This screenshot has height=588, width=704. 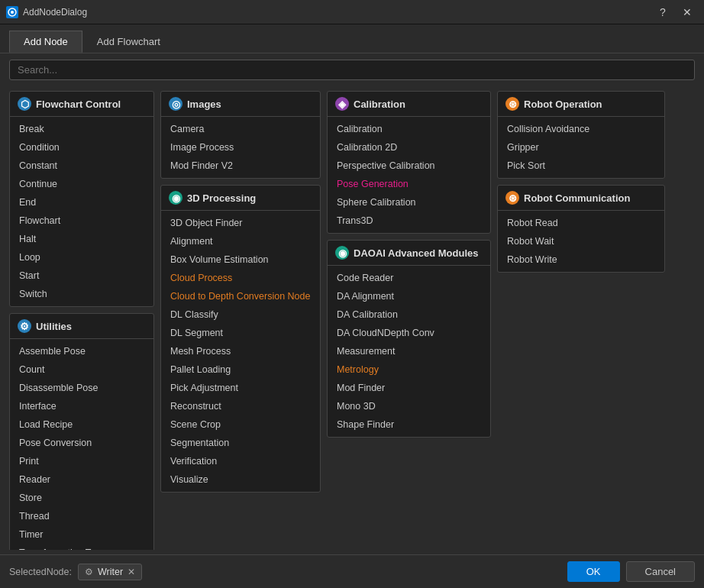 What do you see at coordinates (581, 241) in the screenshot?
I see `item-robot-wait: Robot Wait` at bounding box center [581, 241].